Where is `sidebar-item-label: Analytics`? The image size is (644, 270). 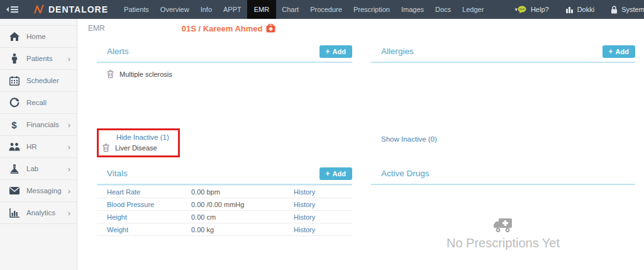
sidebar-item-label: Analytics is located at coordinates (41, 213).